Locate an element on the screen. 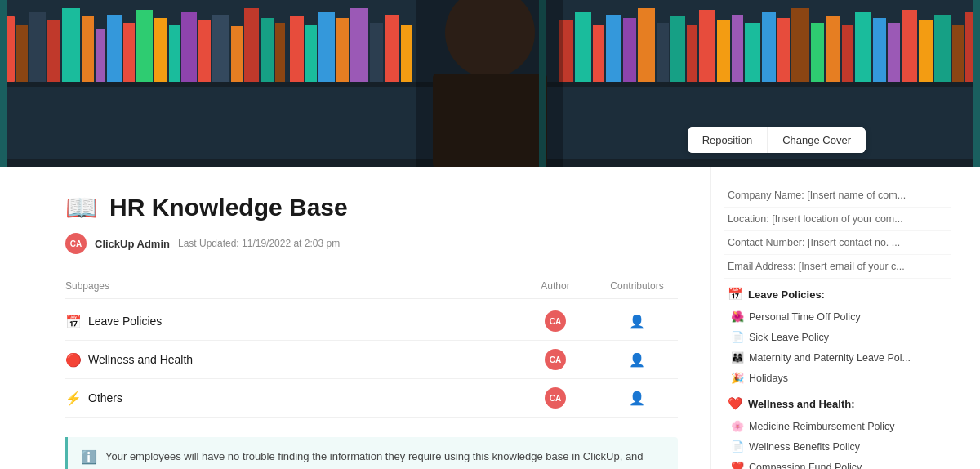 This screenshot has width=980, height=469. page-title-icon: 📖 is located at coordinates (82, 208).